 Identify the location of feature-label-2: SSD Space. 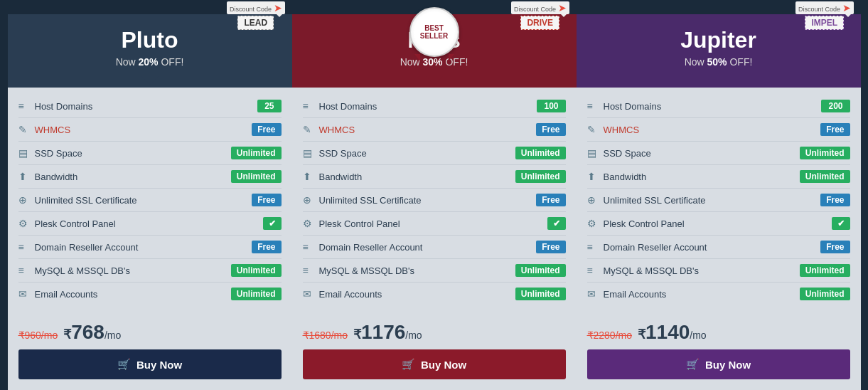
(58, 154).